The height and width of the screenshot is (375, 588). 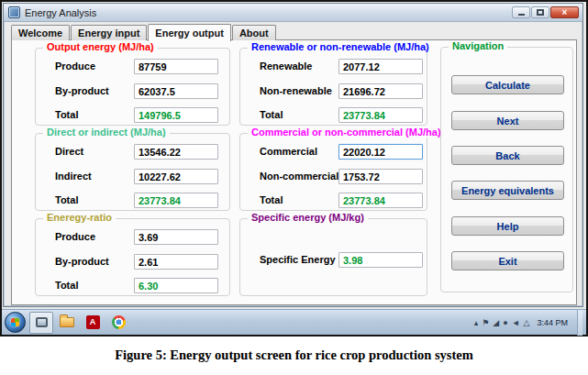 I want to click on maximize-button, so click(x=540, y=13).